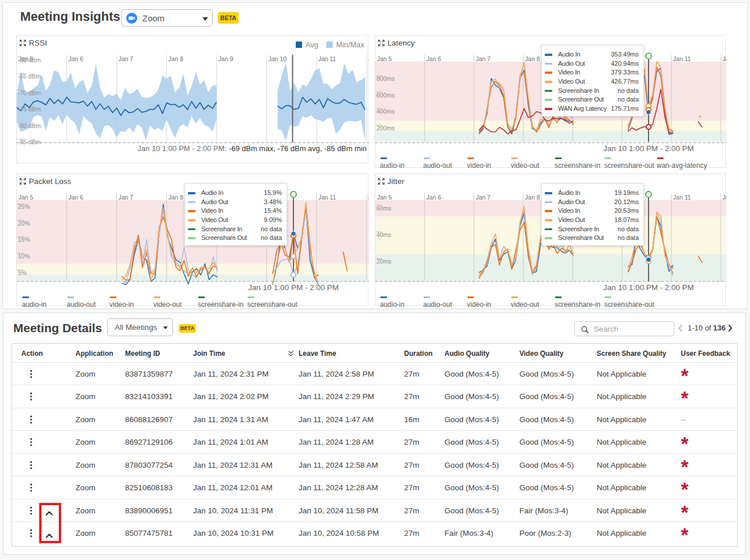  Describe the element at coordinates (29, 93) in the screenshot. I see `svg-text: -70 dBm` at that location.